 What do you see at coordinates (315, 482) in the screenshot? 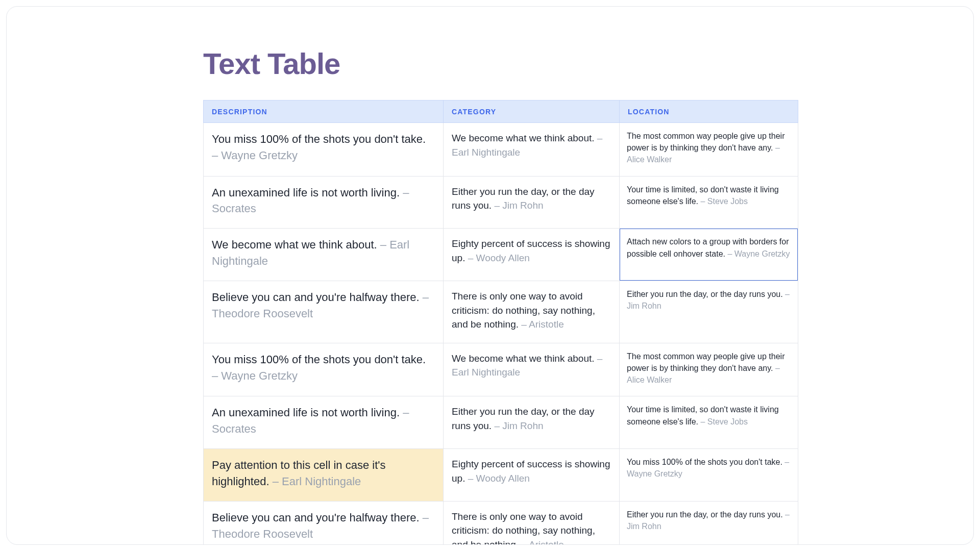
I see `cell-attribution: – Earl Nightingale` at bounding box center [315, 482].